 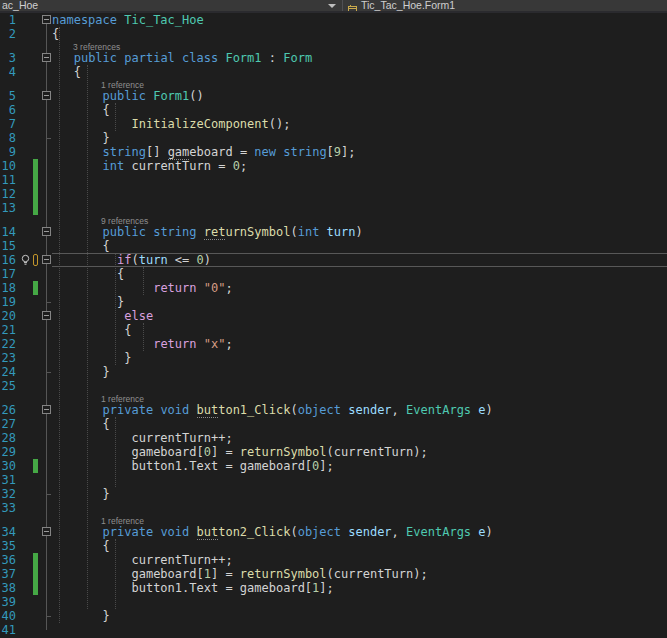 I want to click on code-line: 8 }, so click(x=334, y=138).